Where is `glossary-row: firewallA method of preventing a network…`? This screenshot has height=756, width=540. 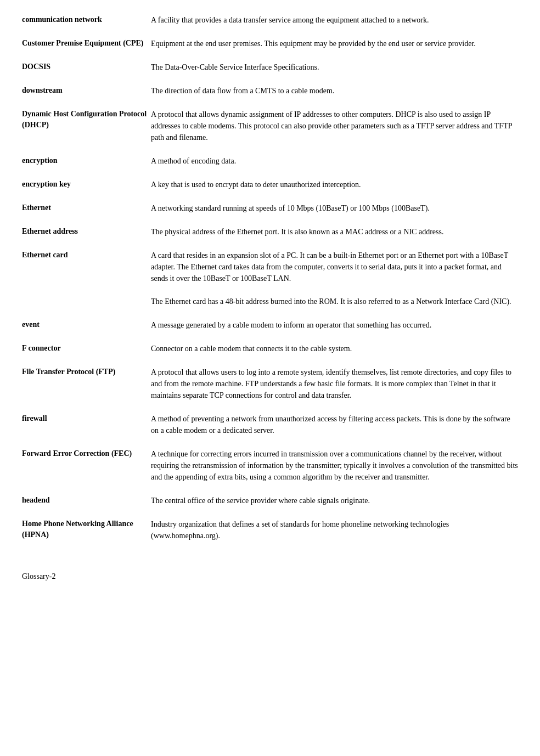
glossary-row: firewallA method of preventing a network… is located at coordinates (270, 425).